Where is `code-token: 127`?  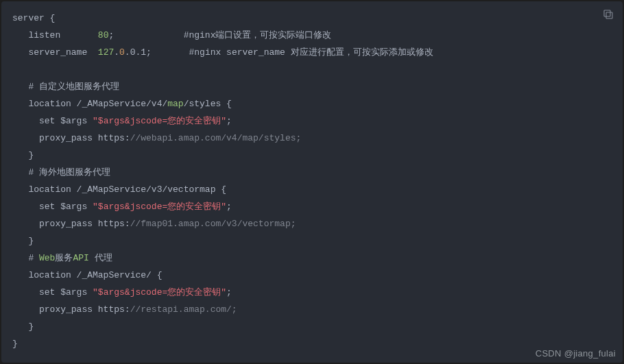 code-token: 127 is located at coordinates (106, 52).